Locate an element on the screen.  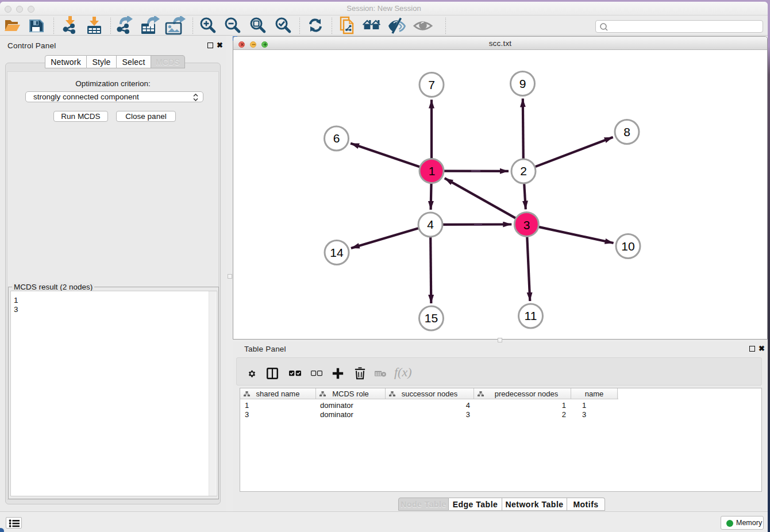
svg-text: 1 is located at coordinates (432, 171).